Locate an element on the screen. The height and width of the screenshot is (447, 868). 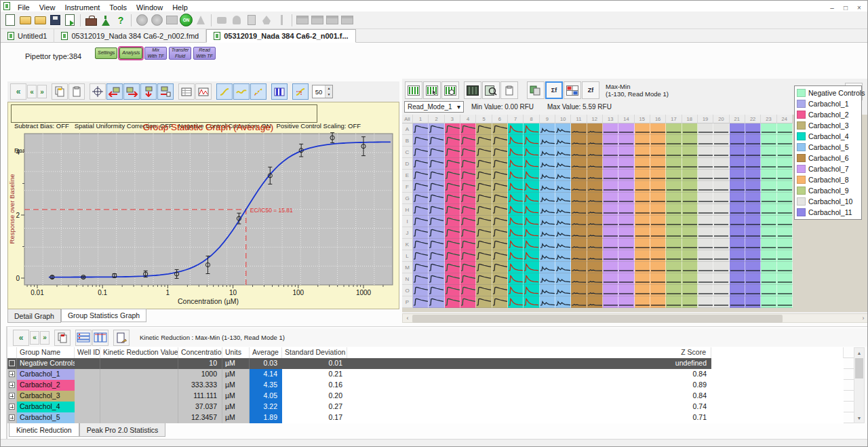
analysis-button: Analysis is located at coordinates (131, 53).